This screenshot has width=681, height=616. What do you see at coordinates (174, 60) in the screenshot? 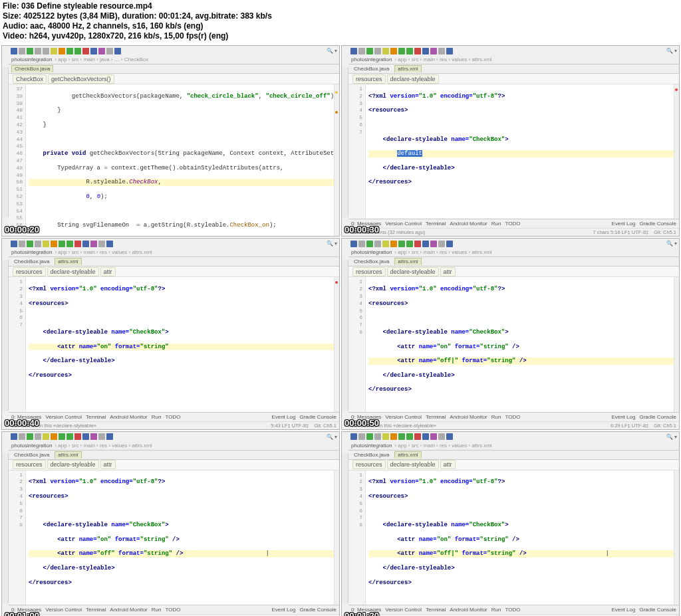
I see `nav-breadcrumb: photosintegration › app › src › main › j…` at bounding box center [174, 60].